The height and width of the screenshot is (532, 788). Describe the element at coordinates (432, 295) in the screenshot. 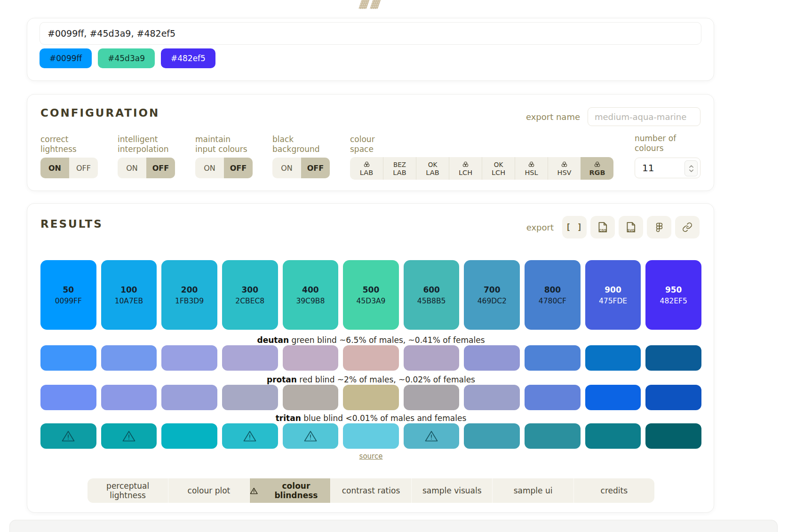

I see `scale-swatch-600: 60045B8B5` at that location.